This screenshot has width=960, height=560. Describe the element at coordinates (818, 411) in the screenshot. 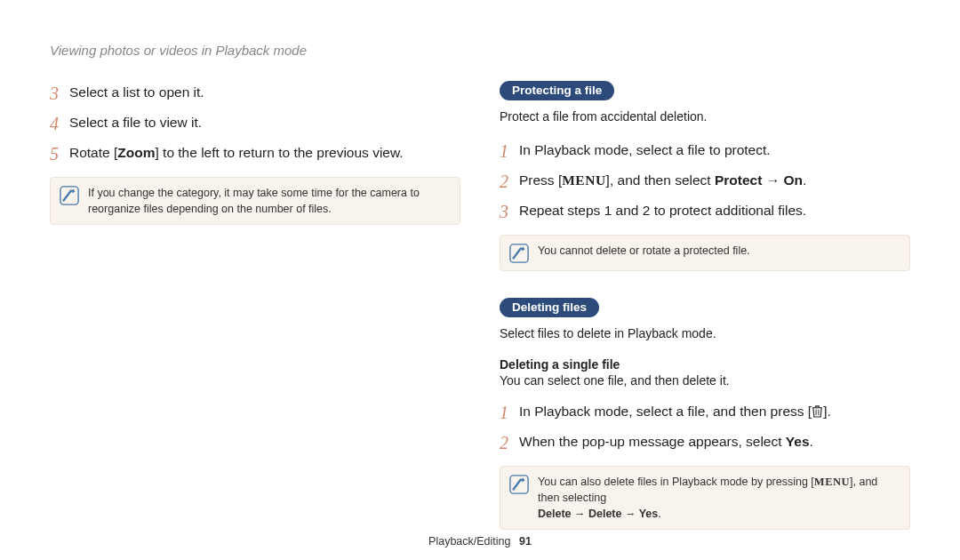

I see `trash-icon` at that location.